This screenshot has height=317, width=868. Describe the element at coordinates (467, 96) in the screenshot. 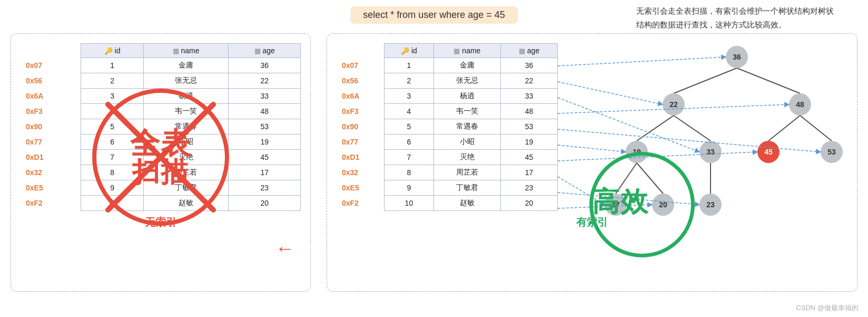

I see `cell-name: 杨逍` at that location.